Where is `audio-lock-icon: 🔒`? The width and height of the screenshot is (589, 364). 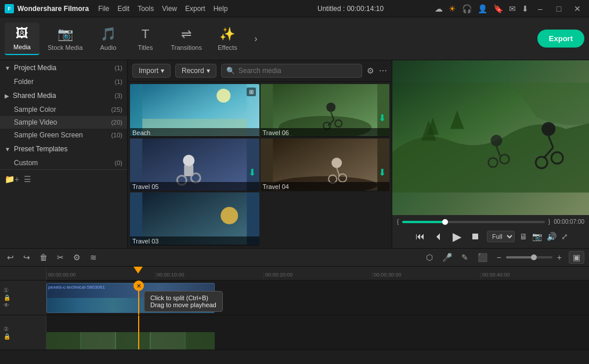
audio-lock-icon: 🔒 is located at coordinates (7, 336).